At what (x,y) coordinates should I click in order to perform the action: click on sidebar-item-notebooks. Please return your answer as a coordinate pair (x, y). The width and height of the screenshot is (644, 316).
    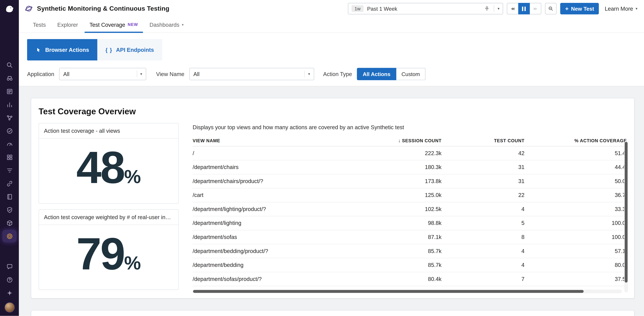
    Looking at the image, I should click on (10, 197).